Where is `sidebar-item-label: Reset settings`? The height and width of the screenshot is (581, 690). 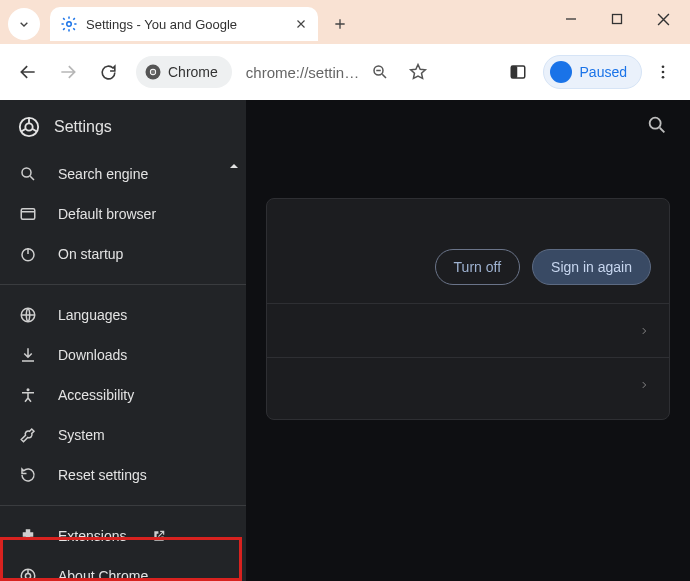 sidebar-item-label: Reset settings is located at coordinates (102, 475).